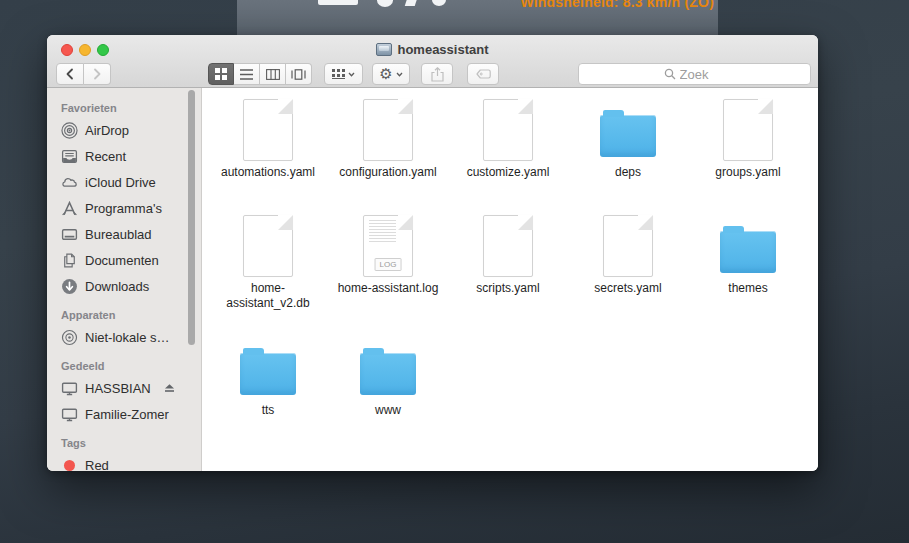 Image resolution: width=909 pixels, height=543 pixels. What do you see at coordinates (478, 20) in the screenshot?
I see `background-webpage: Windsnelheid: 8.3 km/h (ZO)` at bounding box center [478, 20].